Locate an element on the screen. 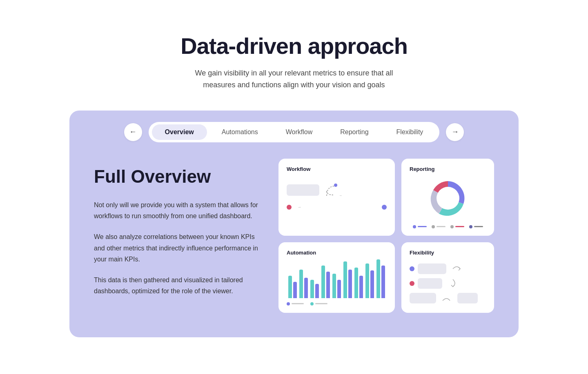  workflow-row-2: → is located at coordinates (336, 207).